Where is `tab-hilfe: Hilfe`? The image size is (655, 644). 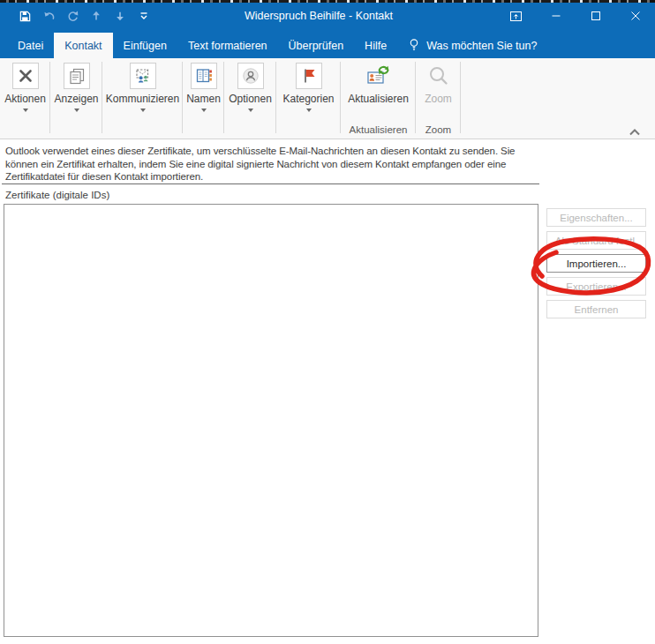
tab-hilfe: Hilfe is located at coordinates (376, 46).